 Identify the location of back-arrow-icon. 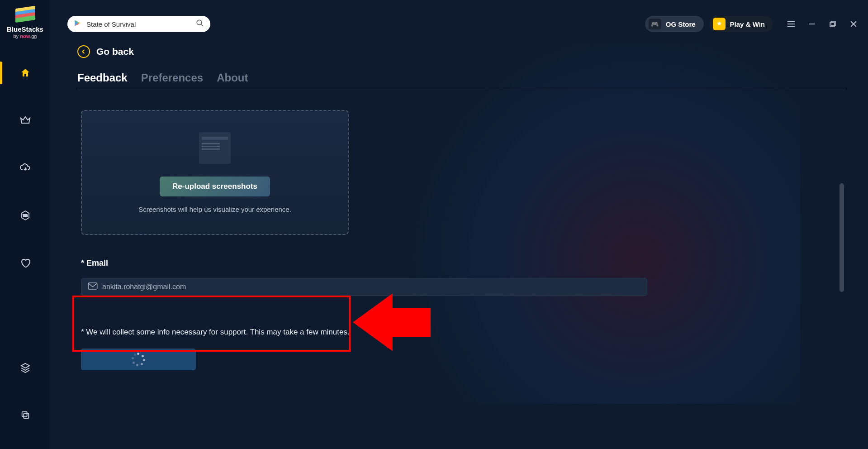
(84, 52).